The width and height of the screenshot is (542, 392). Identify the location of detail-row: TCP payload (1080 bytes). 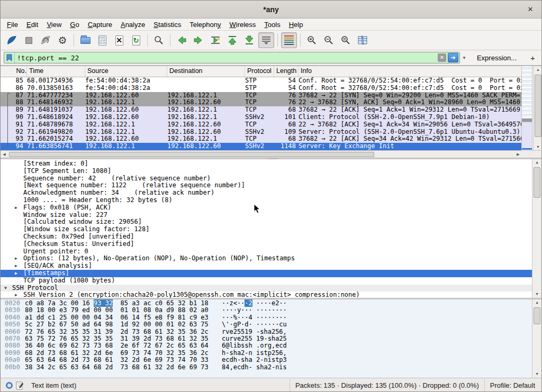
(266, 281).